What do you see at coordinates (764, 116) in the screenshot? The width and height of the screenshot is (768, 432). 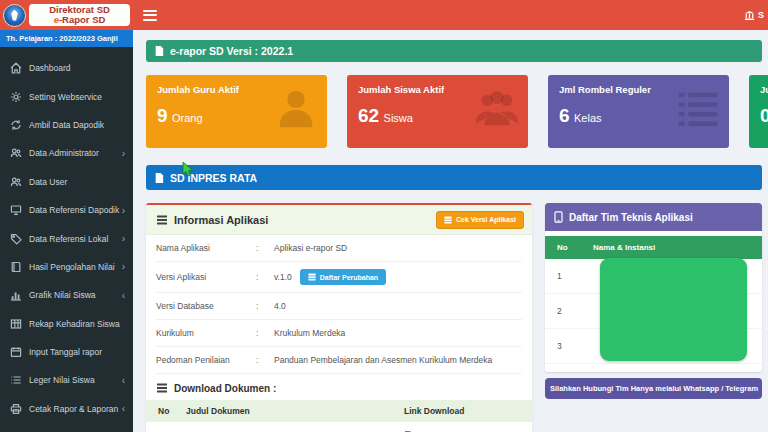 I see `stat-card-value: 0` at bounding box center [764, 116].